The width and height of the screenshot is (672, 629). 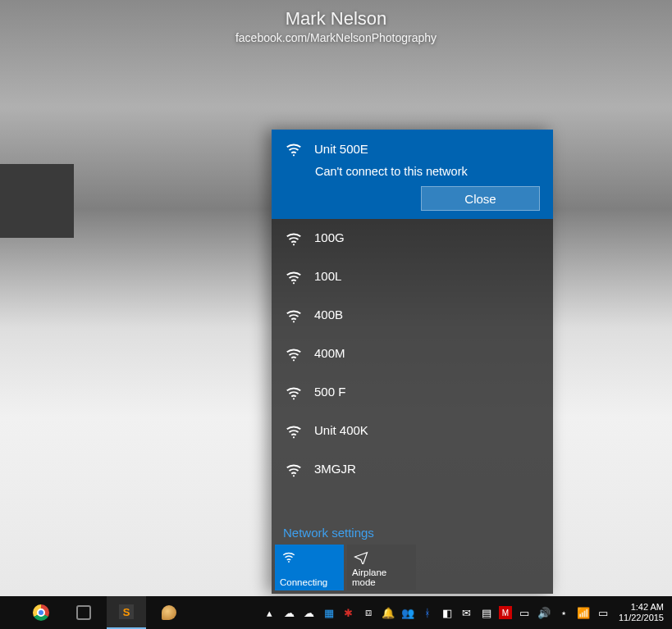 I want to click on clock-date: 11/22/2015, so click(x=642, y=618).